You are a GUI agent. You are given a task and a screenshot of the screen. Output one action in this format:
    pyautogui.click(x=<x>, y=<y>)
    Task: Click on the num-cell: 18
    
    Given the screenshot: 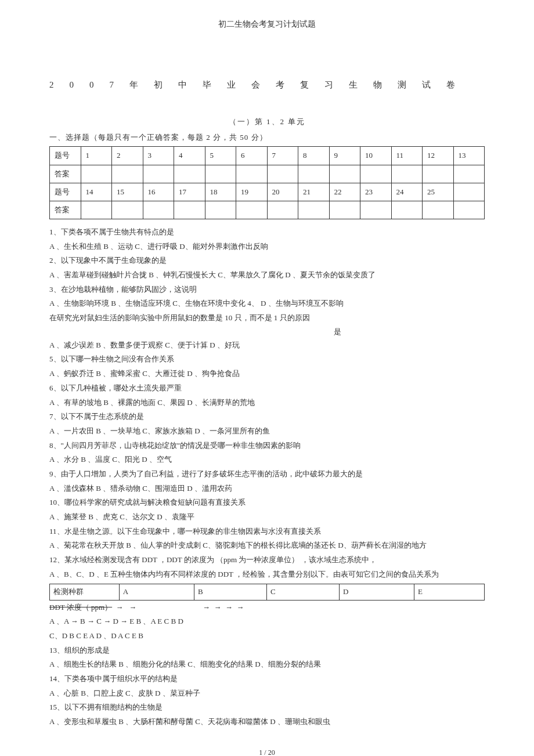 What is the action you would take?
    pyautogui.click(x=221, y=191)
    